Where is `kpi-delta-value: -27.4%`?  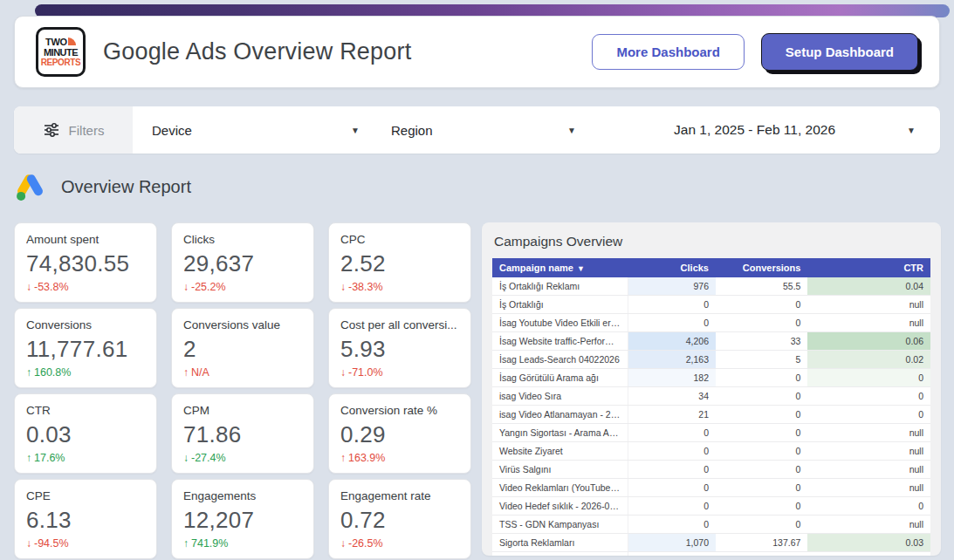
kpi-delta-value: -27.4% is located at coordinates (209, 458).